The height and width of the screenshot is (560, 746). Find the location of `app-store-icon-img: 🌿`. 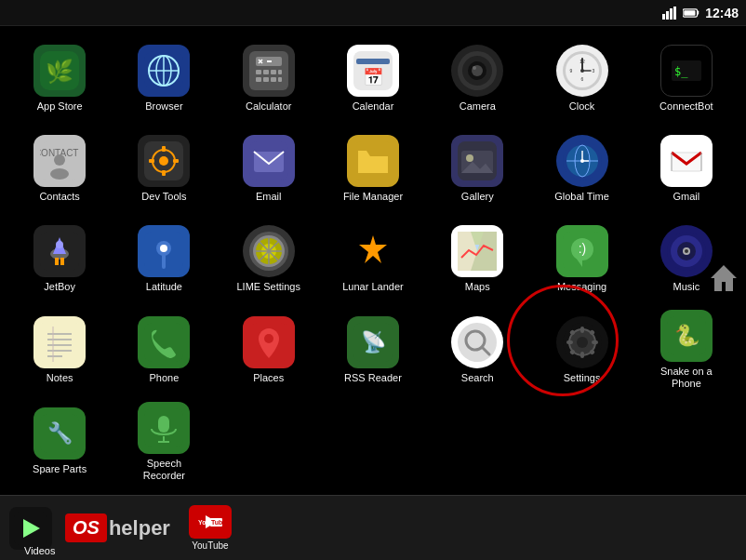

app-store-icon-img: 🌿 is located at coordinates (60, 71).